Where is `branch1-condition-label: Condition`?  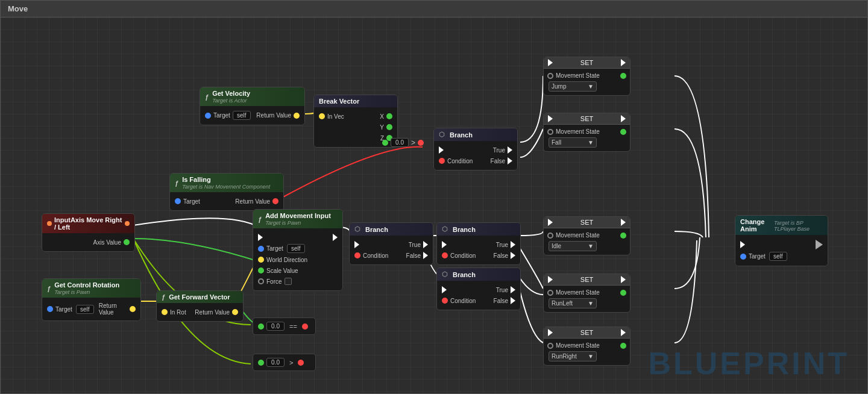
branch1-condition-label: Condition is located at coordinates (460, 161).